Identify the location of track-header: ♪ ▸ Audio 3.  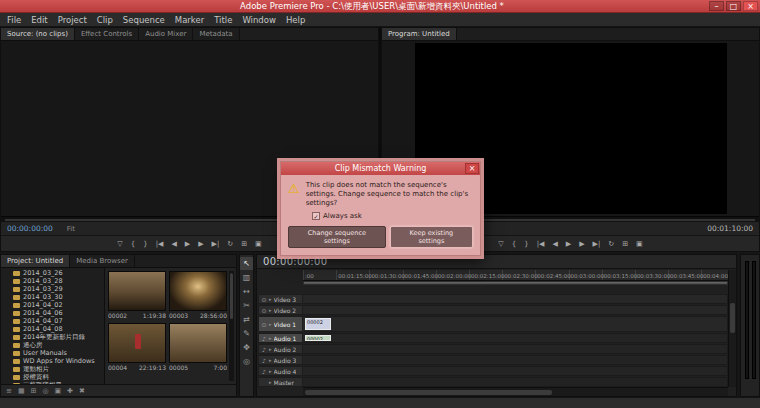
(280, 360).